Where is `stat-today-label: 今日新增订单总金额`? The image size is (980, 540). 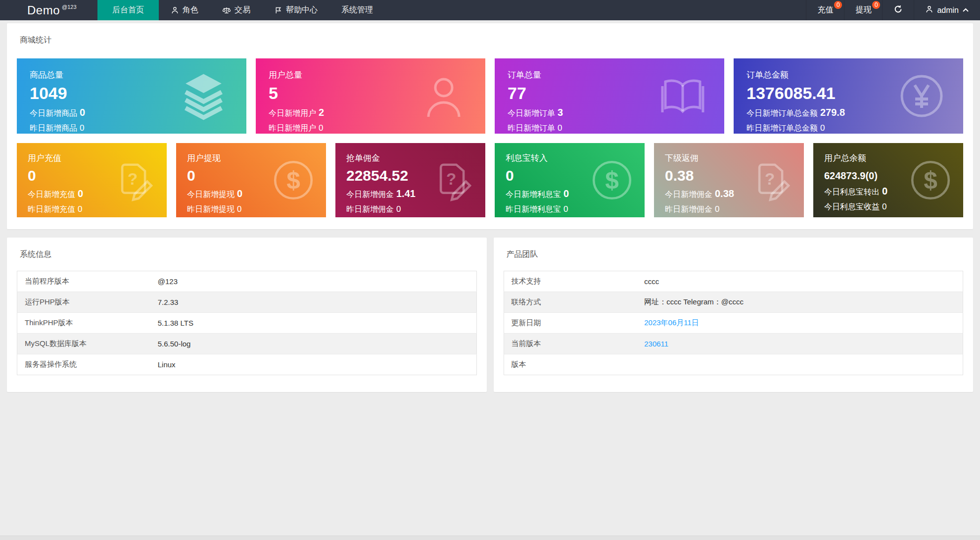
stat-today-label: 今日新增订单总金额 is located at coordinates (782, 113).